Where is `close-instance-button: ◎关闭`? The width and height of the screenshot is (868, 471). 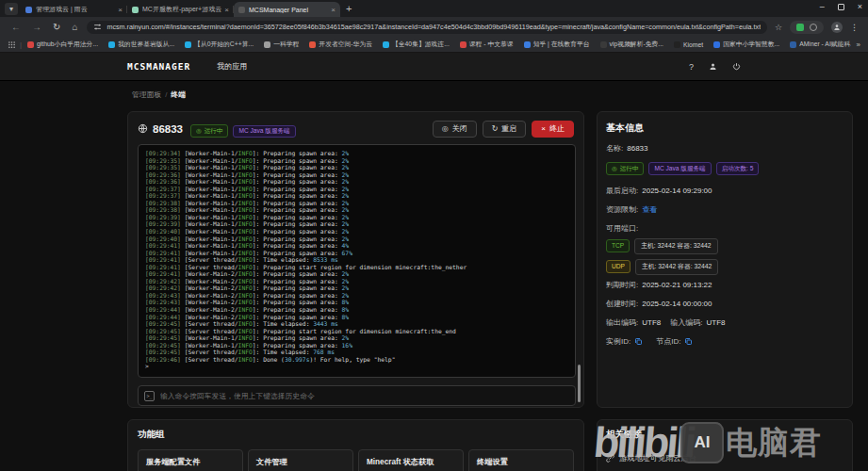
close-instance-button: ◎关闭 is located at coordinates (454, 129).